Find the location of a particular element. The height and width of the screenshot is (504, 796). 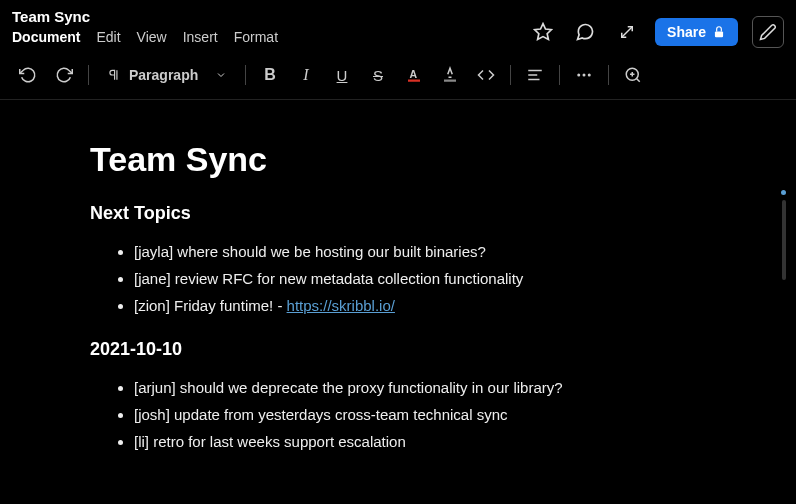

zoom-button is located at coordinates (633, 75).